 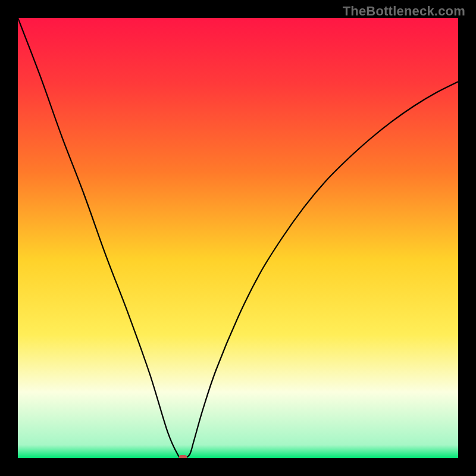 What do you see at coordinates (404, 11) in the screenshot?
I see `watermark-text: TheBottleneck.com` at bounding box center [404, 11].